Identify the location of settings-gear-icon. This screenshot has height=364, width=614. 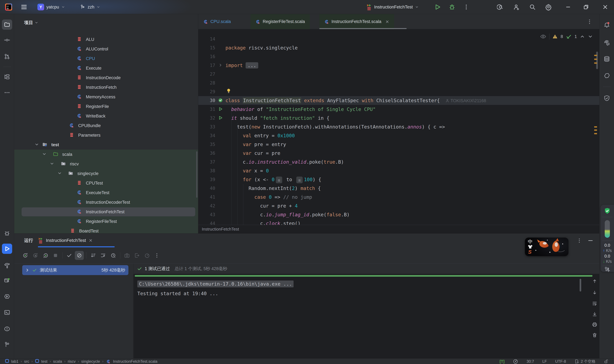
(548, 7).